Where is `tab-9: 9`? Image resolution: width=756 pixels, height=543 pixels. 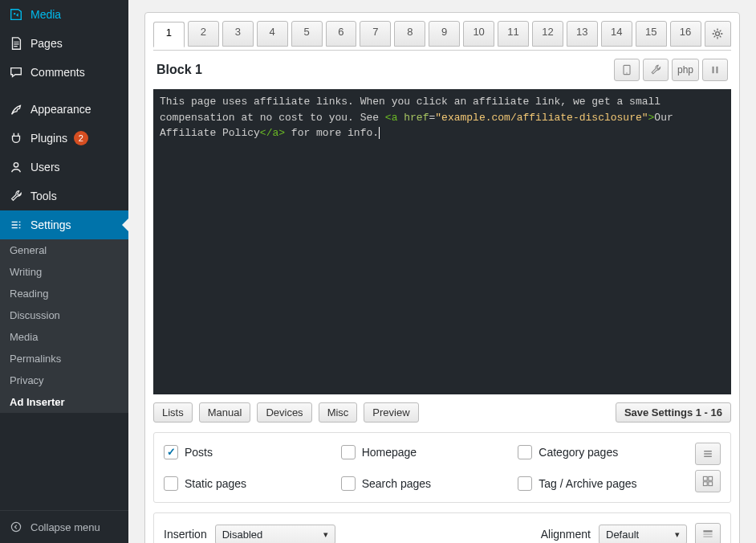 tab-9: 9 is located at coordinates (445, 34).